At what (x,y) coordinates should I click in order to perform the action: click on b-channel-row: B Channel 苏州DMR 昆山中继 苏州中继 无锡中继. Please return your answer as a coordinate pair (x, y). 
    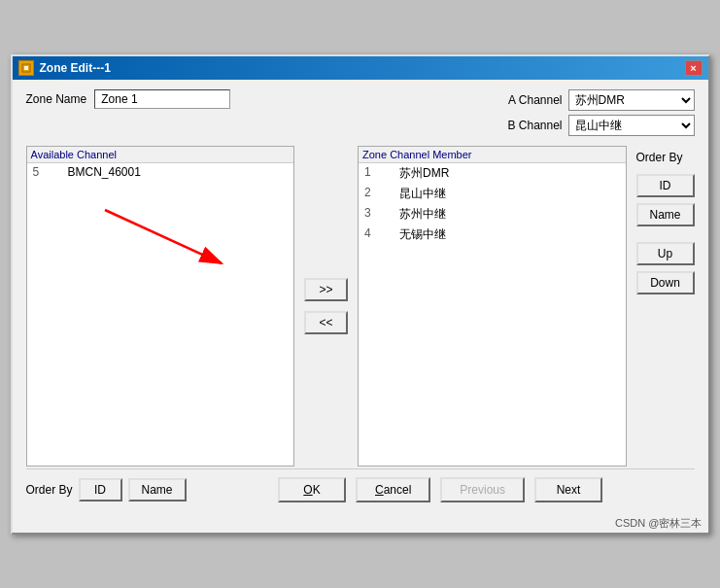
    Looking at the image, I should click on (597, 125).